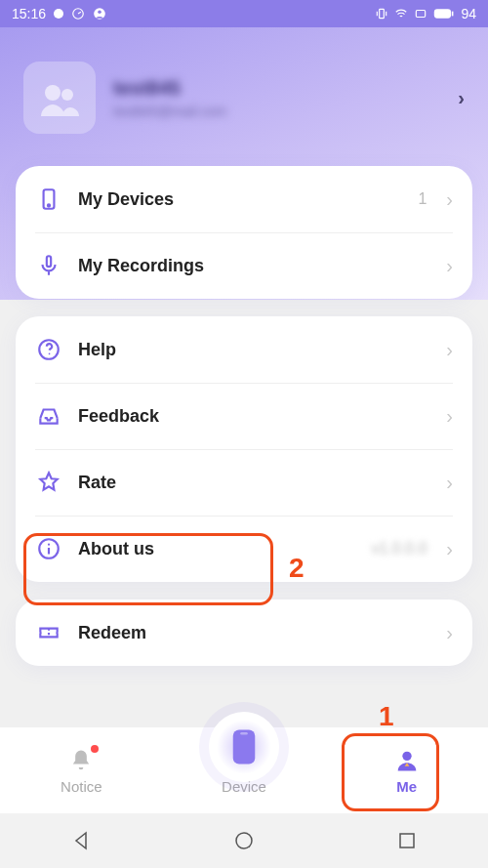 The width and height of the screenshot is (488, 868). I want to click on row-value: v1.0.0.0, so click(398, 549).